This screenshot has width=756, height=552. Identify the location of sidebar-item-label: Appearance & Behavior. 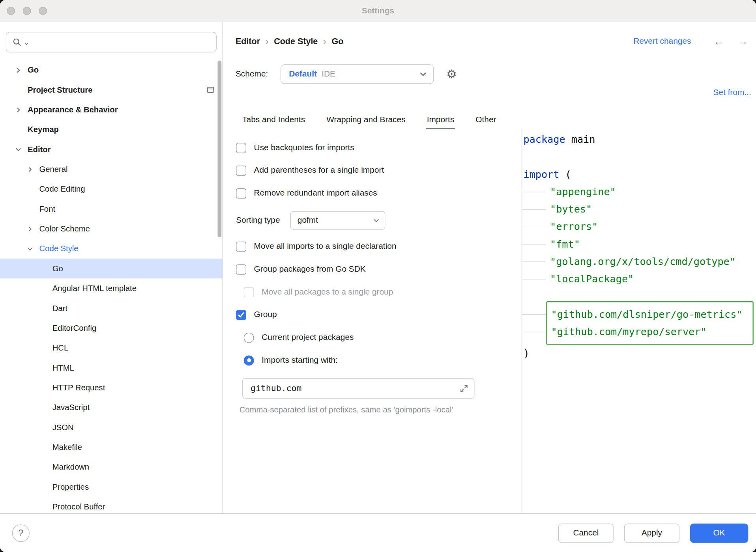
(73, 110).